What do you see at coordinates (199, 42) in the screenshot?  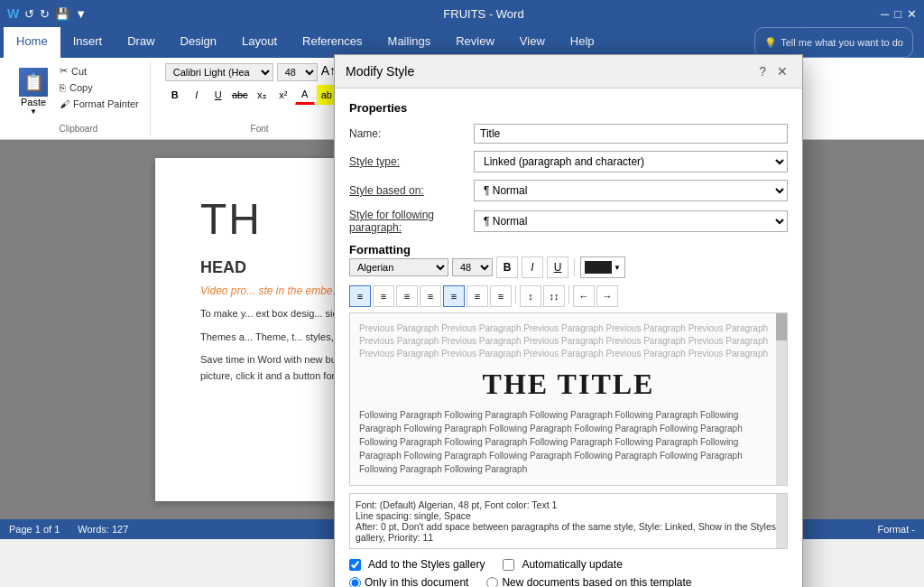 I see `tab-design: Design` at bounding box center [199, 42].